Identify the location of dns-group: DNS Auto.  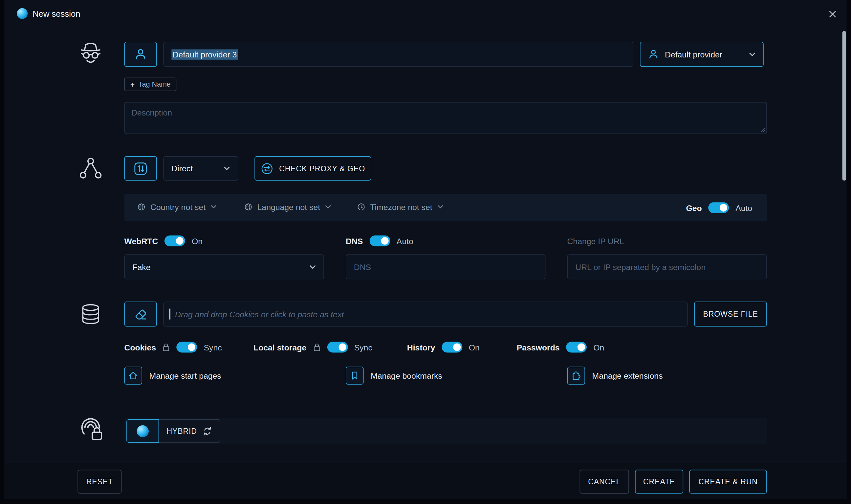
(380, 241).